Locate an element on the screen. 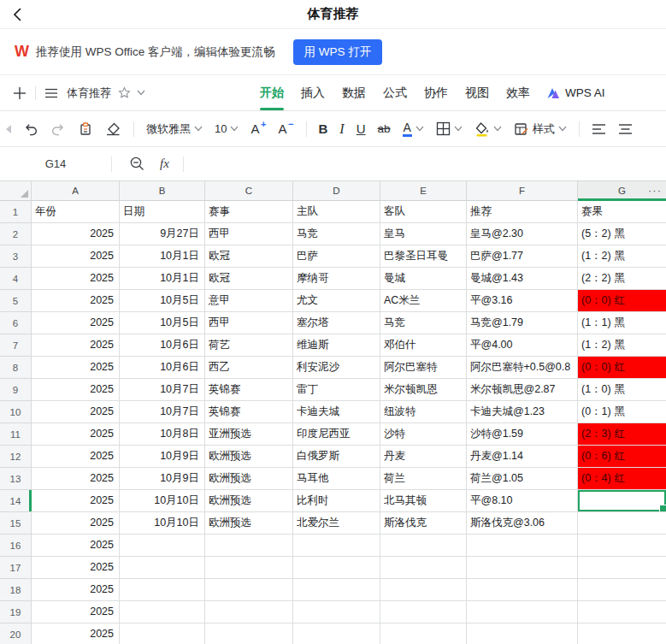  row-header: 20 is located at coordinates (15, 634).